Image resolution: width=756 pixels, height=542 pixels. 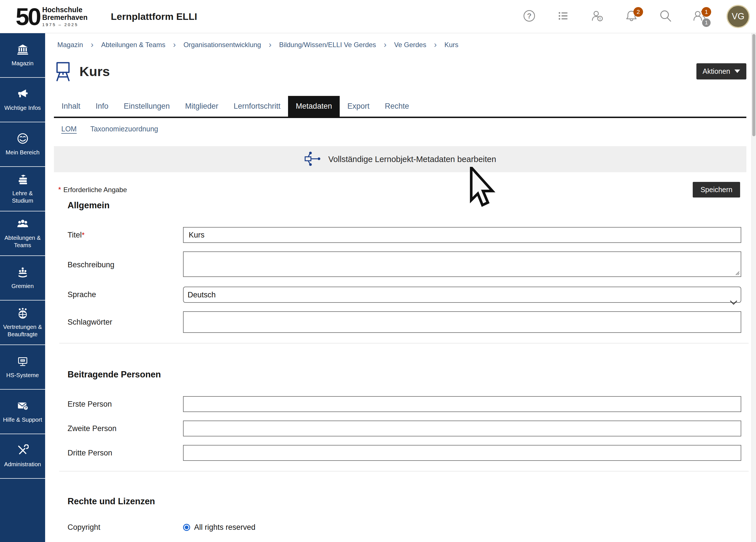 I want to click on zweite-person-control, so click(x=462, y=429).